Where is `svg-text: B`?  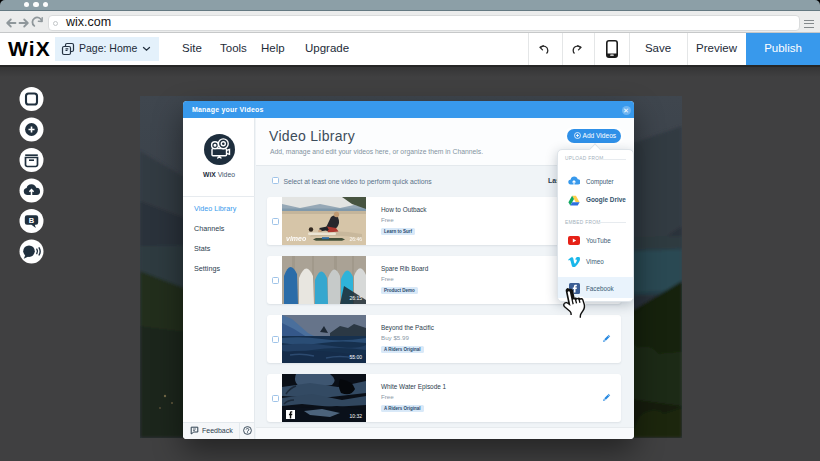 svg-text: B is located at coordinates (32, 220).